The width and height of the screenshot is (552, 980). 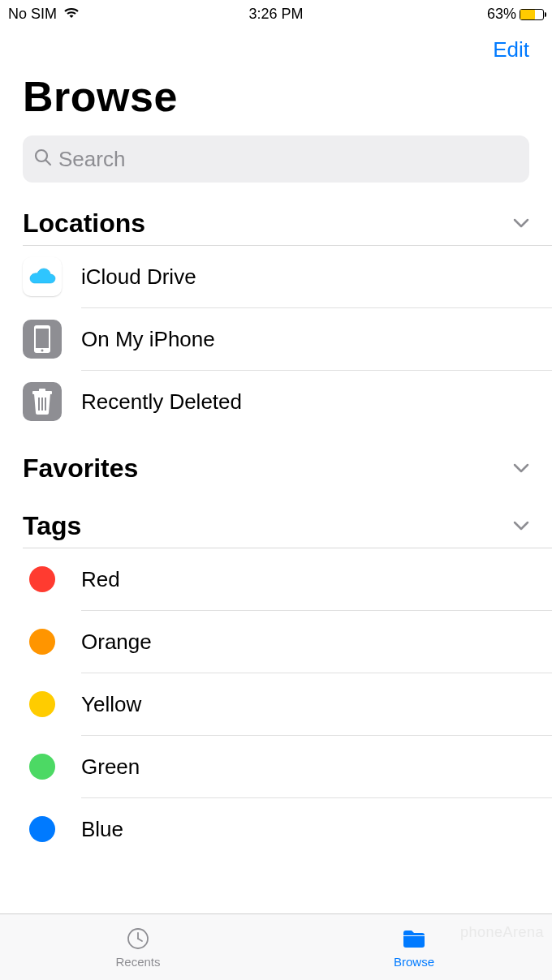 What do you see at coordinates (276, 221) in the screenshot?
I see `section-header-locations: Locations` at bounding box center [276, 221].